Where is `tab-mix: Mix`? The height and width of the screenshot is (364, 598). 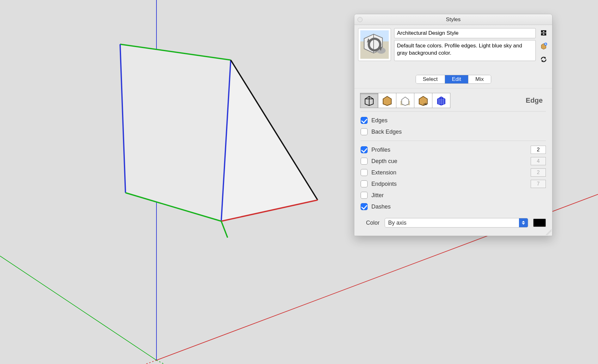 tab-mix: Mix is located at coordinates (479, 79).